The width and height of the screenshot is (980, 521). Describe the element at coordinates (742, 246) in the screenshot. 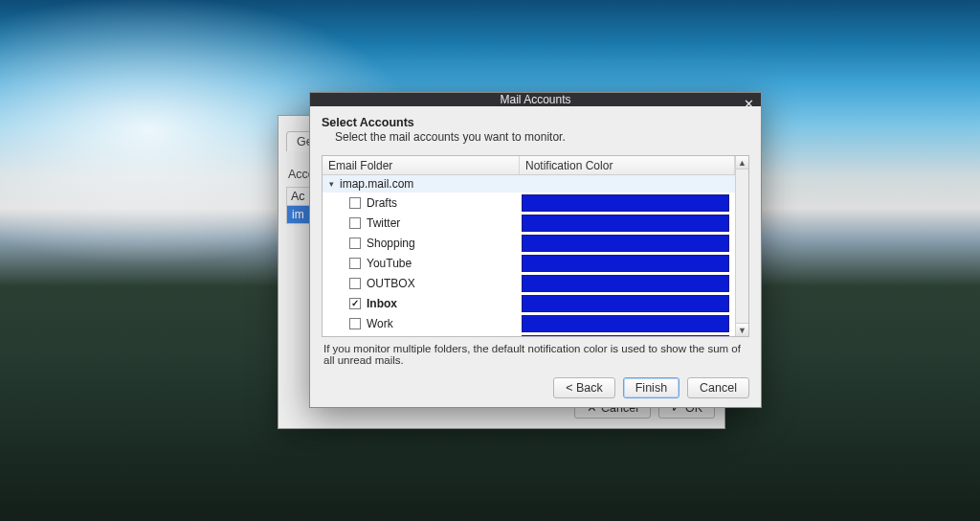

I see `vertical-scrollbar: ▲ ▼` at that location.